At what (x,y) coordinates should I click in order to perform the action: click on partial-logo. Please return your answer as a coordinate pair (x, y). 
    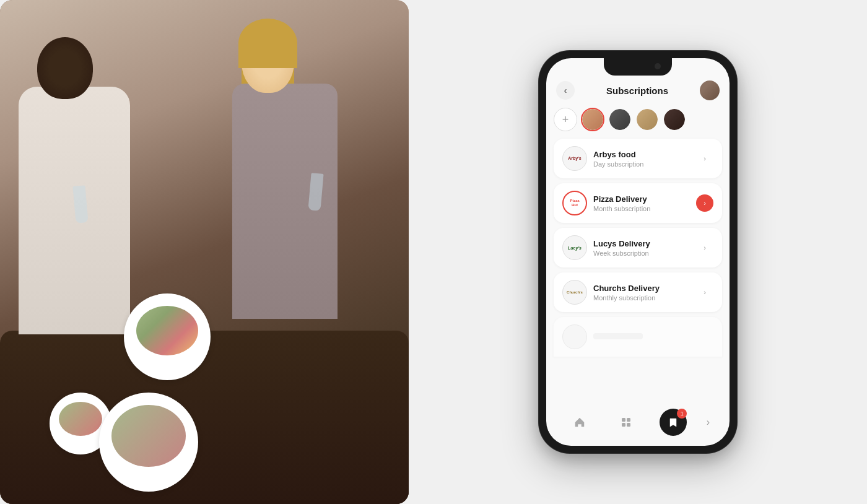
    Looking at the image, I should click on (575, 337).